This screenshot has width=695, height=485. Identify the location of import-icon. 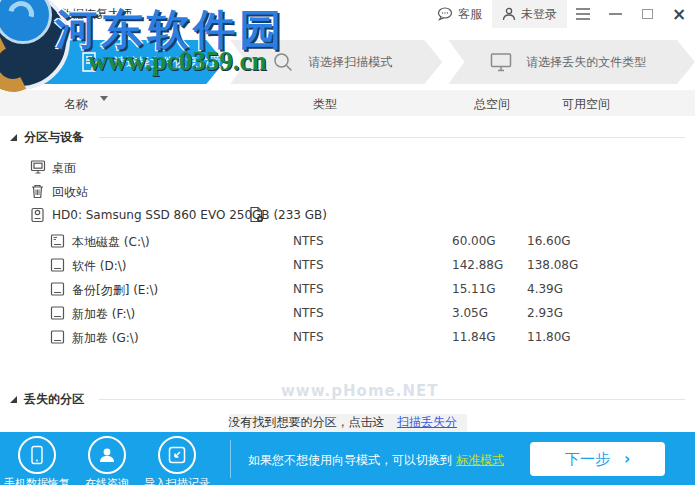
(177, 455).